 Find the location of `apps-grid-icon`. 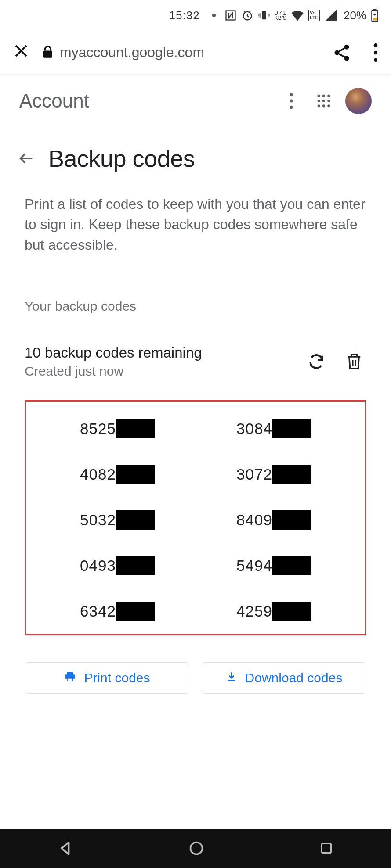

apps-grid-icon is located at coordinates (324, 101).